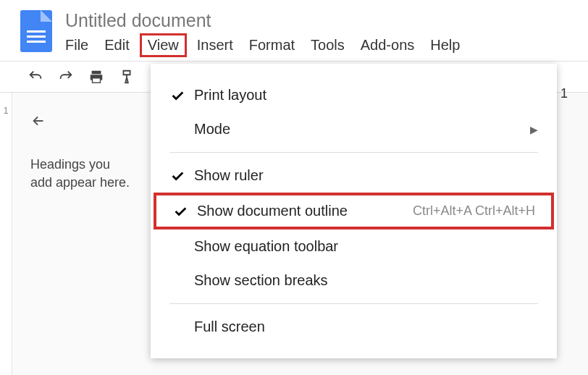 The width and height of the screenshot is (588, 375). What do you see at coordinates (353, 211) in the screenshot?
I see `highlighted-menuitem: Show document outline Ctrl+Alt+A Ctrl+Al…` at bounding box center [353, 211].